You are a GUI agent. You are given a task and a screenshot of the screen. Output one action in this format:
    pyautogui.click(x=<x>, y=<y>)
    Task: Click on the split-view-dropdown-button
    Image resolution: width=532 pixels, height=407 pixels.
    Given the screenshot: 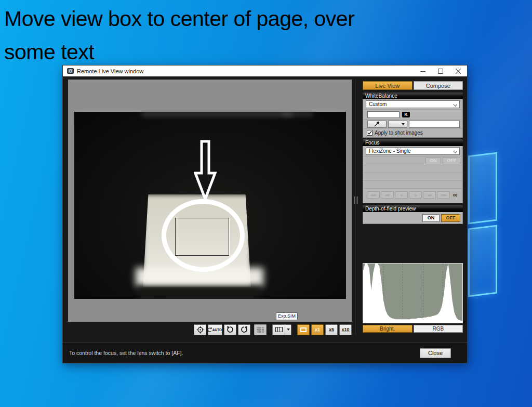 What is the action you would take?
    pyautogui.click(x=288, y=330)
    